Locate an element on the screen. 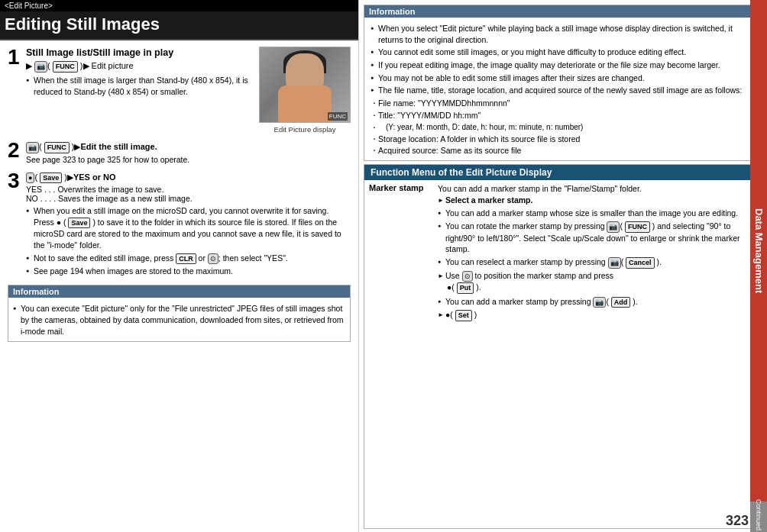 The height and width of the screenshot is (532, 767). no-text: NO . . . . Saves the image as a new stil… is located at coordinates (188, 198).